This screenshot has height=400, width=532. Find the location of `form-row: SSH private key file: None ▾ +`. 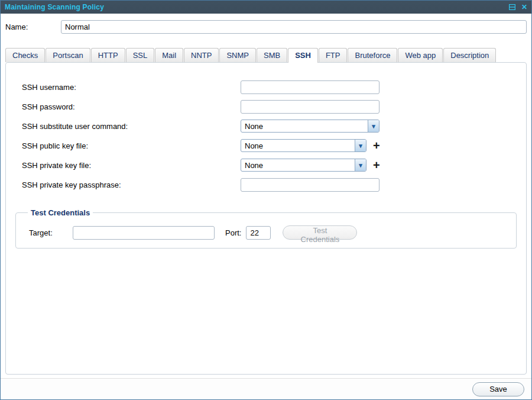

form-row: SSH private key file: None ▾ + is located at coordinates (274, 165).